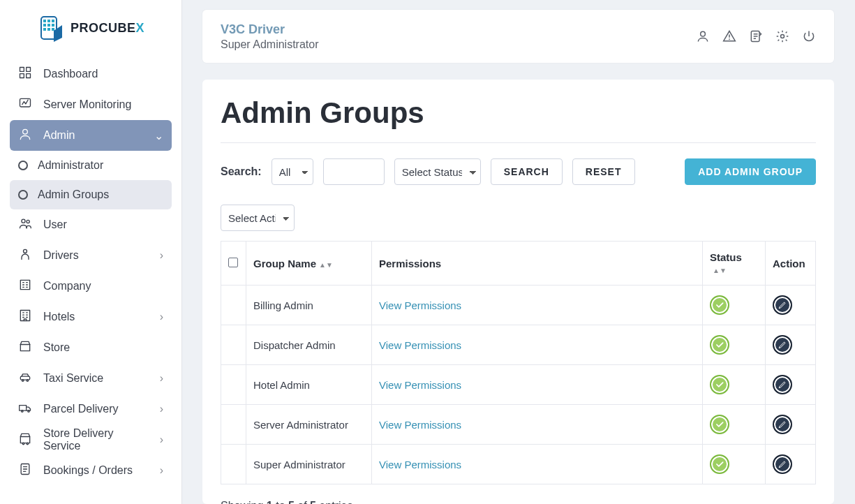 The width and height of the screenshot is (855, 504). Describe the element at coordinates (25, 255) in the screenshot. I see `driver-icon` at that location.